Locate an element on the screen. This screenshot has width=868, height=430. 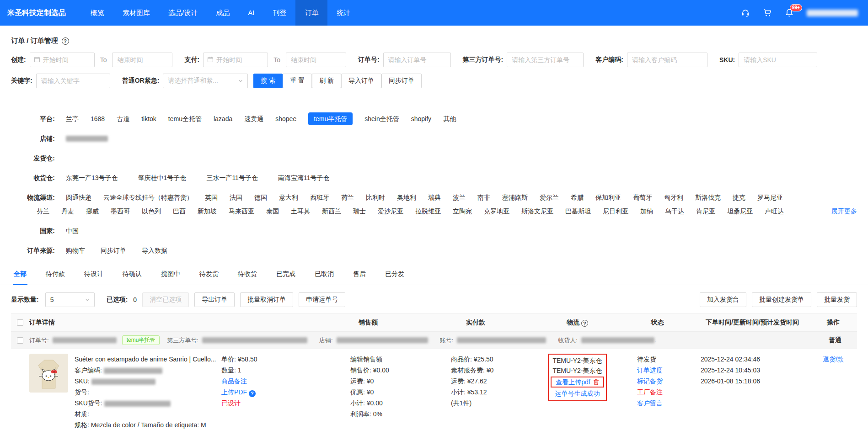
channel-option: 希腊 is located at coordinates (577, 197).